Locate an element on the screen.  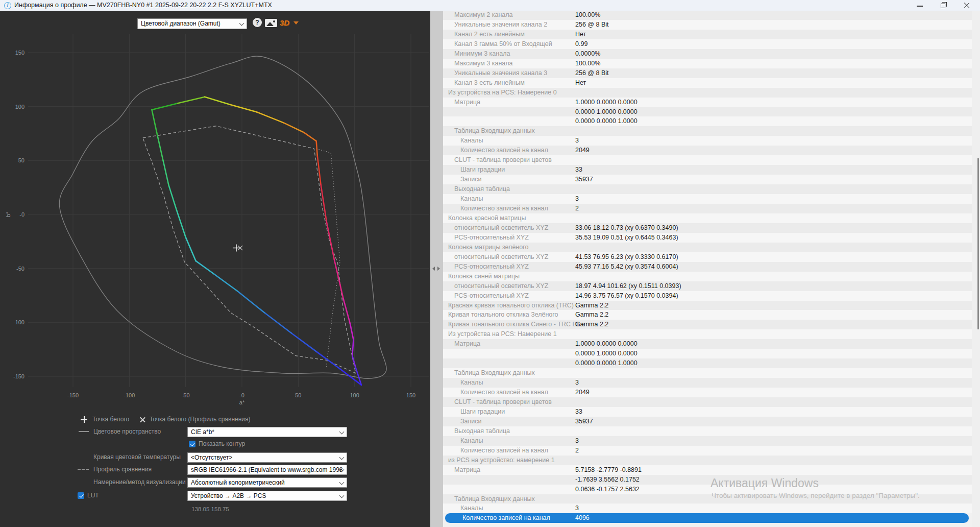
table-row: Из устройства на PCS: Намерение 1 is located at coordinates (707, 334).